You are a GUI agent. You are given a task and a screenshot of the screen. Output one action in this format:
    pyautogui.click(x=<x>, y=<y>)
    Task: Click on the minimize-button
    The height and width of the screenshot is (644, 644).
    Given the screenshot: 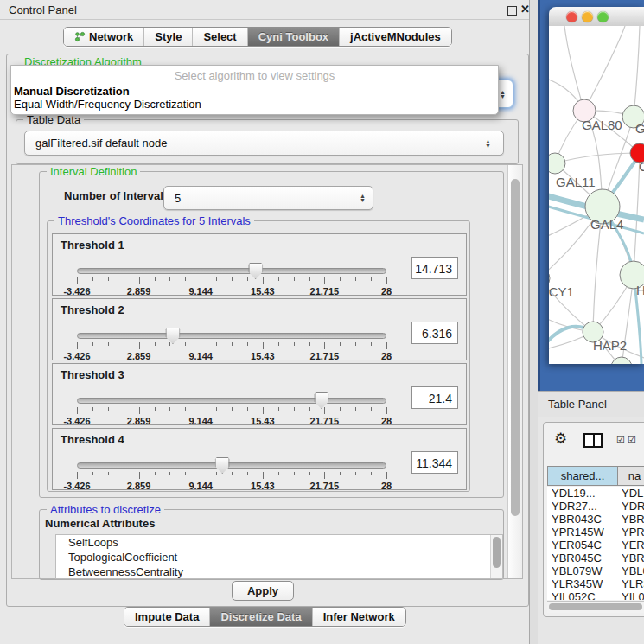 What is the action you would take?
    pyautogui.click(x=588, y=17)
    